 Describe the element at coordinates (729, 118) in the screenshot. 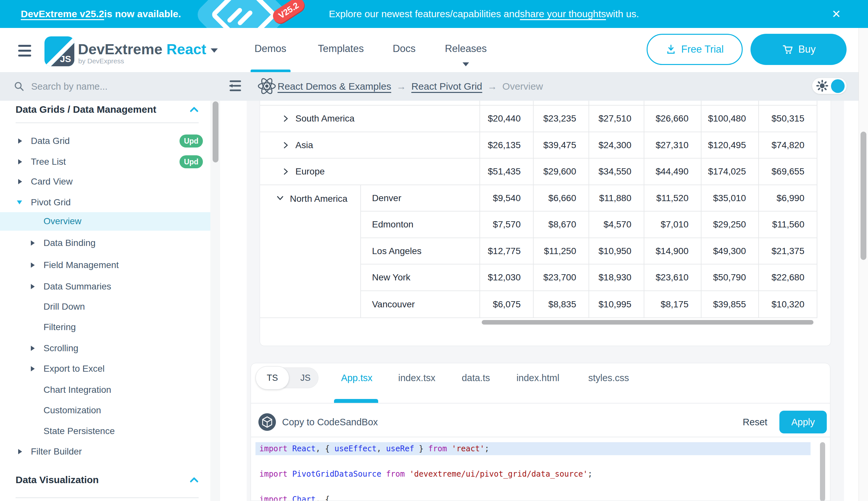

I see `pivot-value-cell: $100,480` at that location.